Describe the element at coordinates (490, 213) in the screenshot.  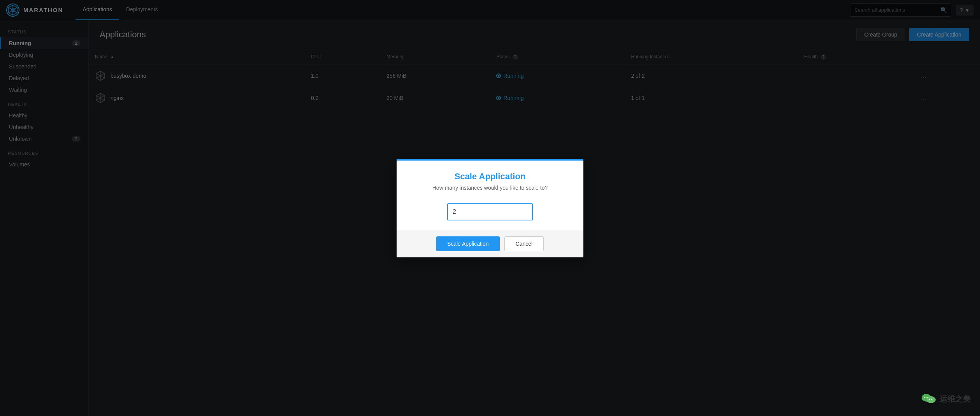
I see `modal-body` at that location.